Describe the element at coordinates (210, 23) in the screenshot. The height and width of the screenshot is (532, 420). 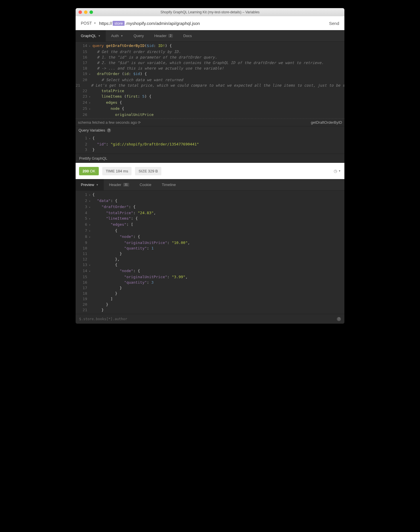
I see `url-bar: POST ▼ https:// store .myshopify.com/adm…` at that location.